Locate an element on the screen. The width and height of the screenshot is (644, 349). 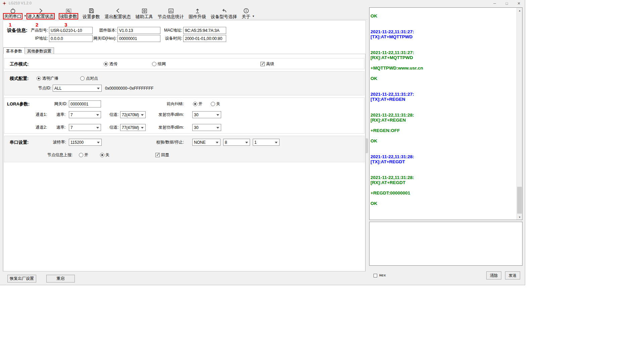
about-icon is located at coordinates (246, 11).